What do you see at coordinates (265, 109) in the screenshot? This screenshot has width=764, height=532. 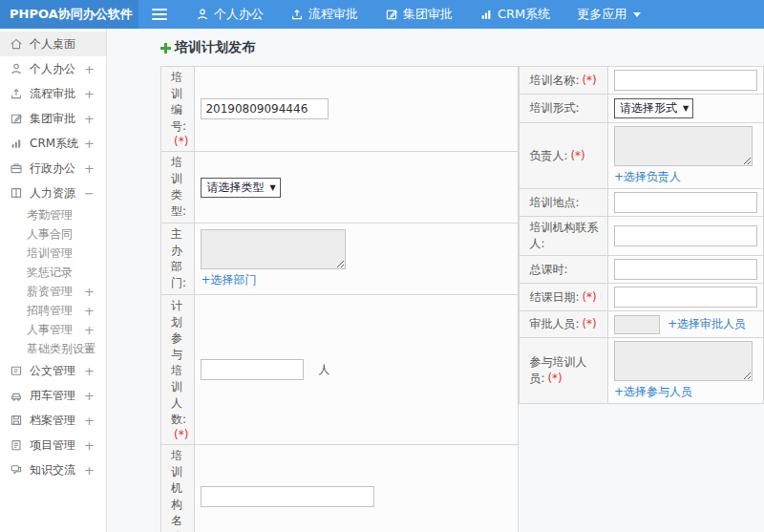 I see `training-number-input` at bounding box center [265, 109].